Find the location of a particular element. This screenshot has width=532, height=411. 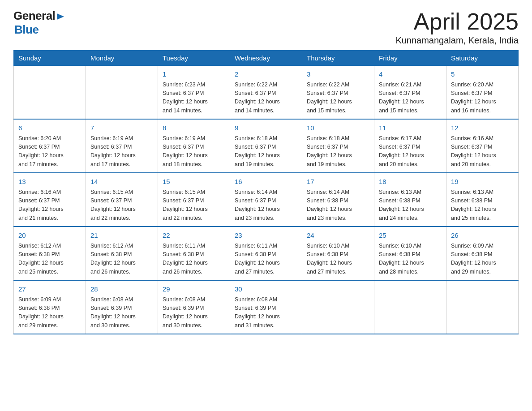

day-number: 13 is located at coordinates (50, 182).